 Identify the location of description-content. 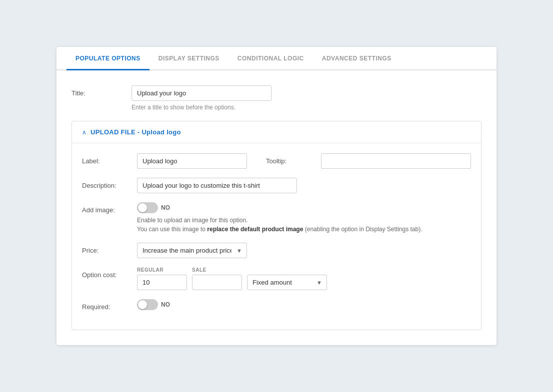
(304, 186).